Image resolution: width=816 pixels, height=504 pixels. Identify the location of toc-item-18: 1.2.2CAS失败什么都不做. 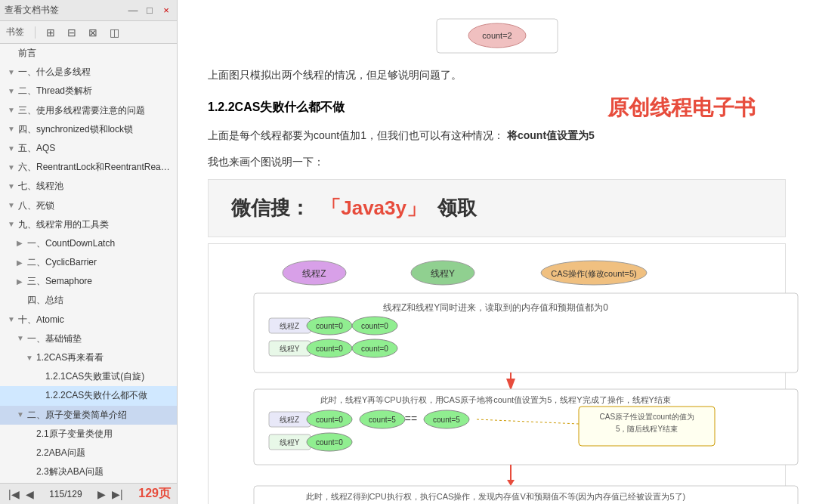
(88, 396).